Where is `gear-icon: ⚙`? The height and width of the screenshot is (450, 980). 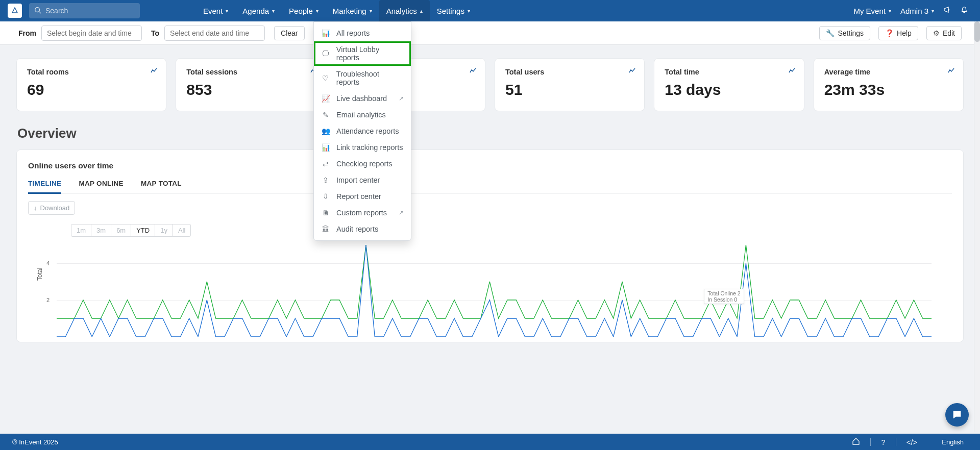 gear-icon: ⚙ is located at coordinates (936, 33).